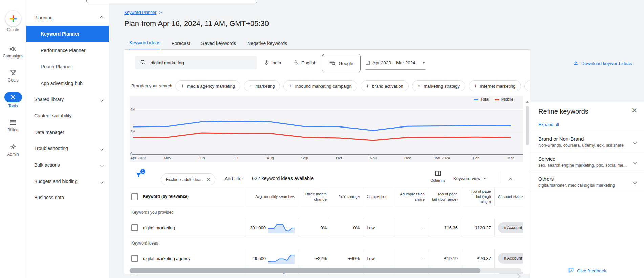  Describe the element at coordinates (395, 70) in the screenshot. I see `date-underline` at that location.